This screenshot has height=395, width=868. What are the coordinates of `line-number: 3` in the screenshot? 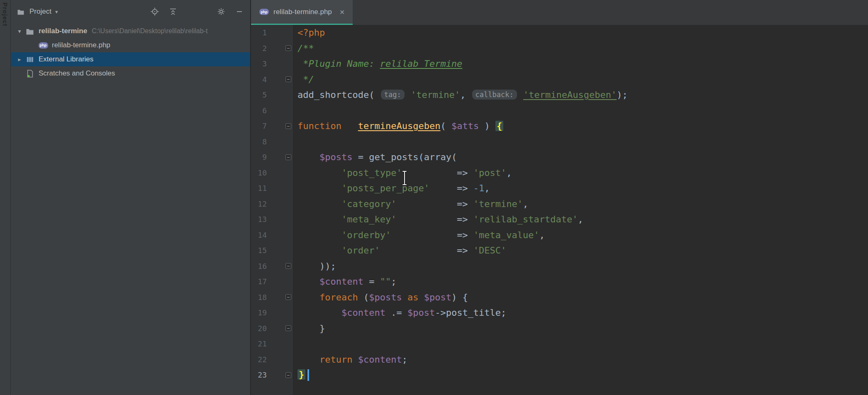 It's located at (259, 64).